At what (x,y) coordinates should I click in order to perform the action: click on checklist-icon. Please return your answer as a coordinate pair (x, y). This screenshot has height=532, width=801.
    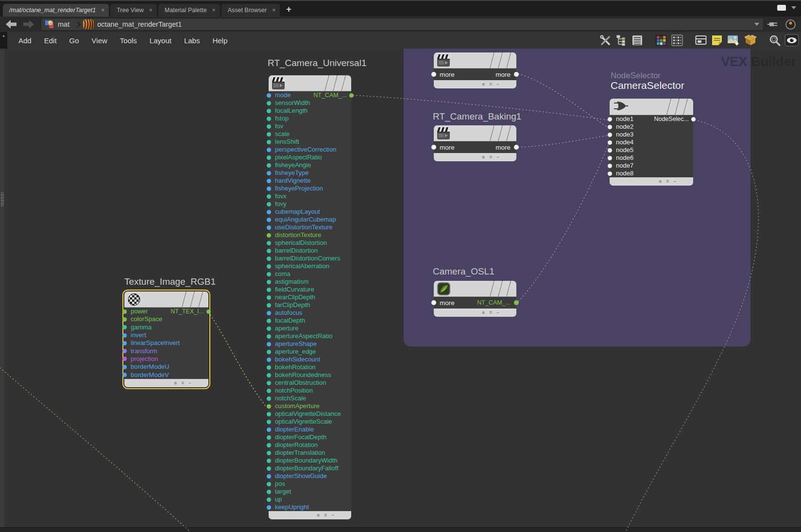
    Looking at the image, I should click on (677, 40).